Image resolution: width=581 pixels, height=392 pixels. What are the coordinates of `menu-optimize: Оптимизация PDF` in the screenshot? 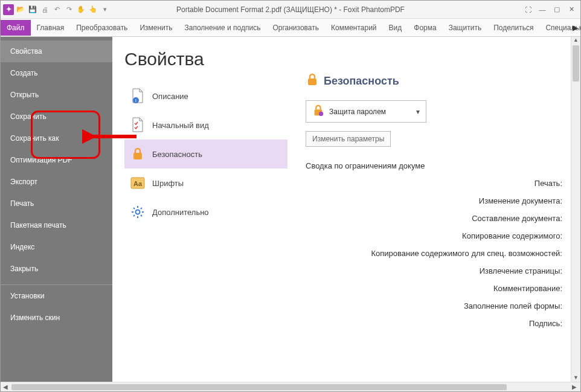 It's located at (57, 160).